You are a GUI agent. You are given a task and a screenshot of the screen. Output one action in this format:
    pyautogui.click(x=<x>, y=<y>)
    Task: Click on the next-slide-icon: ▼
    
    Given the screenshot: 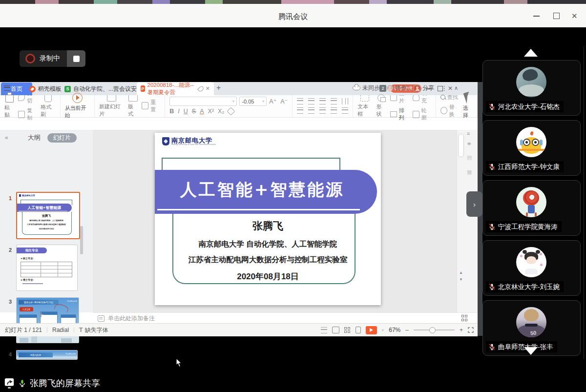 What is the action you would take?
    pyautogui.click(x=461, y=279)
    